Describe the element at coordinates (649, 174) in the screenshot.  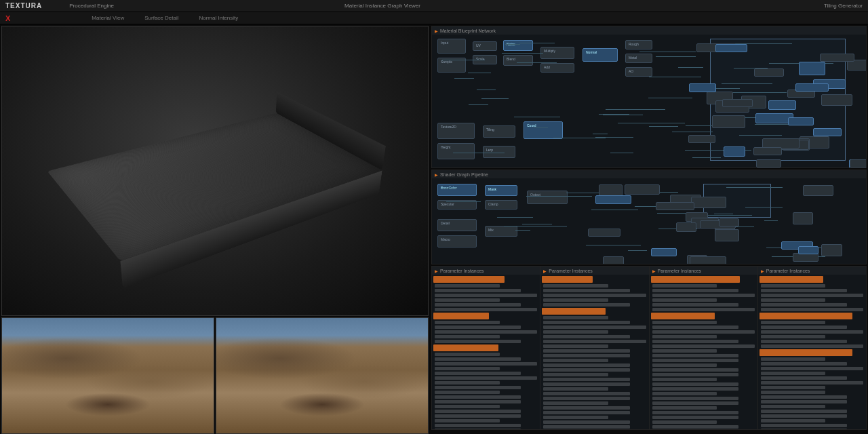
I see `shader-panel-header: ▶ Shader Graph Pipeline` at that location.